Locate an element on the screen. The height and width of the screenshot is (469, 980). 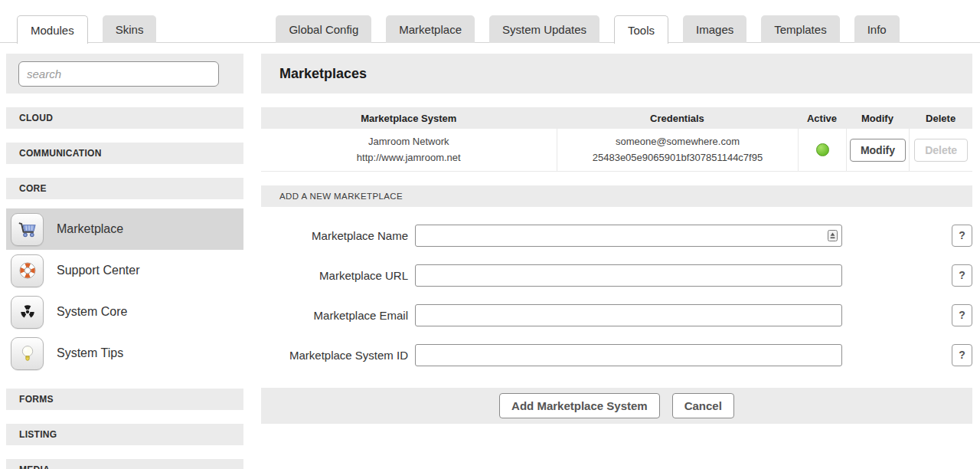
sidebar-section-listing: LISTING is located at coordinates (125, 435).